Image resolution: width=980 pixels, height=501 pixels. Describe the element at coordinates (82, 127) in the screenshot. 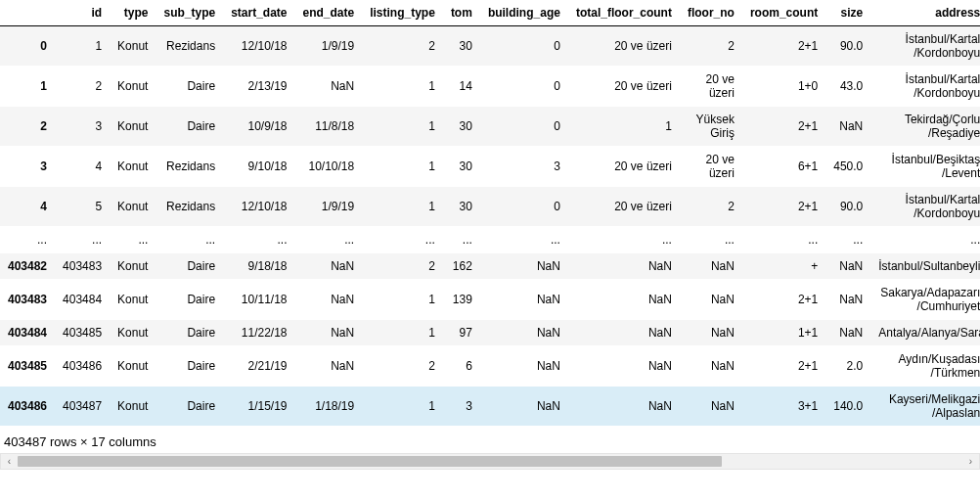

I see `cell-id: 3` at that location.